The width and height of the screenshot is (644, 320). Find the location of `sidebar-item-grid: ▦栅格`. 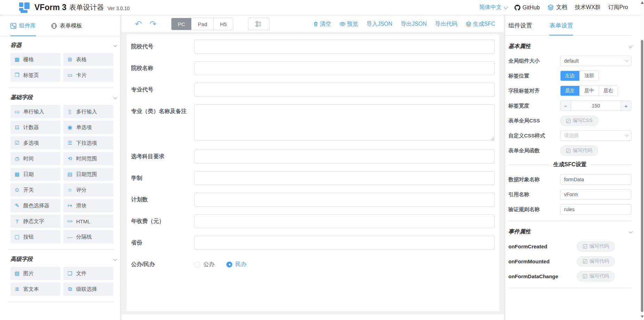

sidebar-item-grid: ▦栅格 is located at coordinates (35, 59).